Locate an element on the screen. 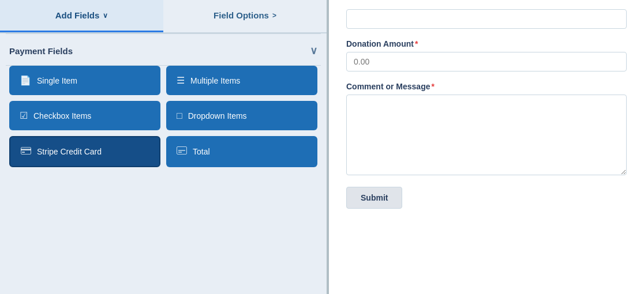 Image resolution: width=644 pixels, height=294 pixels. dropdown-items-button: □ Dropdown Items is located at coordinates (242, 115).